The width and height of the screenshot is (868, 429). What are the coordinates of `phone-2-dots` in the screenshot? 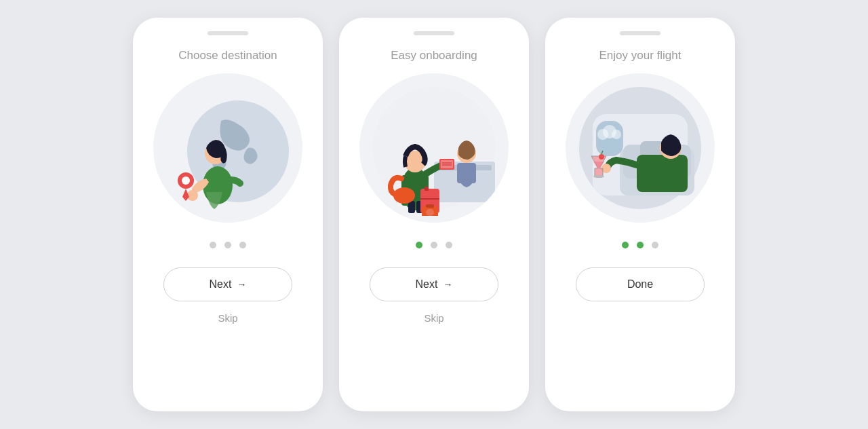 It's located at (434, 245).